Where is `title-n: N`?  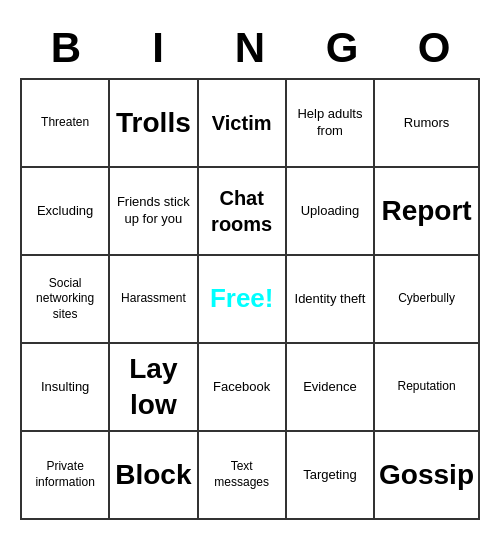
title-n: N is located at coordinates (250, 48).